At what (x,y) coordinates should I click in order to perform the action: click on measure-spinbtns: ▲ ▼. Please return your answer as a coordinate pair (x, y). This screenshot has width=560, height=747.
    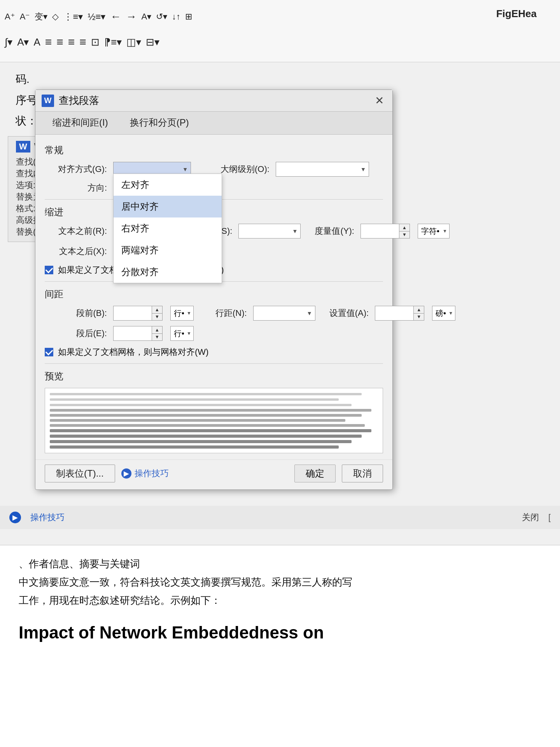
    Looking at the image, I should click on (404, 231).